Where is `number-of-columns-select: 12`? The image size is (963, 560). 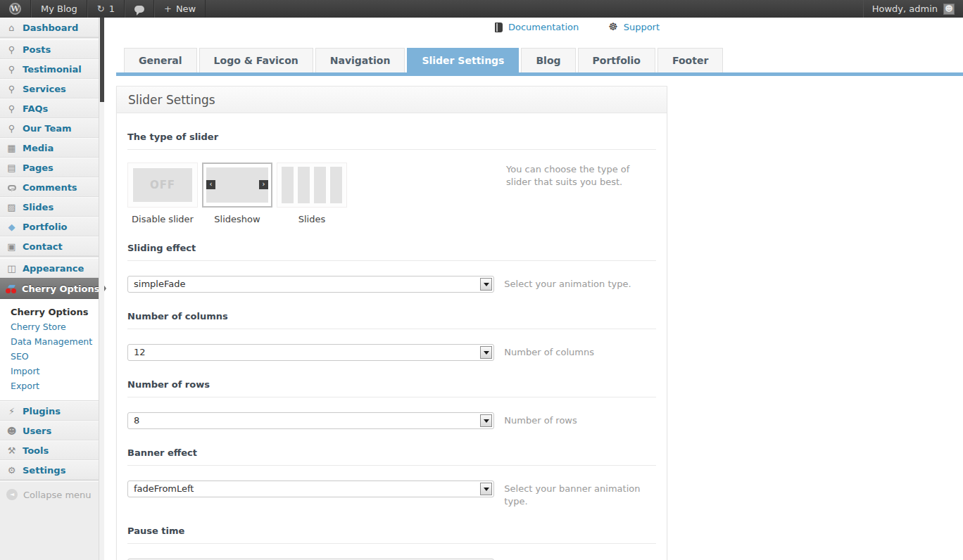 number-of-columns-select: 12 is located at coordinates (311, 352).